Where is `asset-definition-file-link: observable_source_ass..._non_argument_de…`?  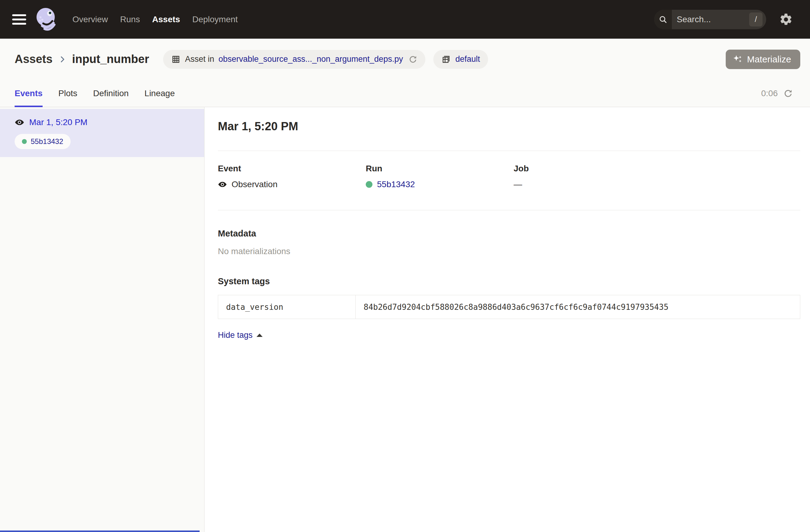
asset-definition-file-link: observable_source_ass..._non_argument_de… is located at coordinates (311, 59).